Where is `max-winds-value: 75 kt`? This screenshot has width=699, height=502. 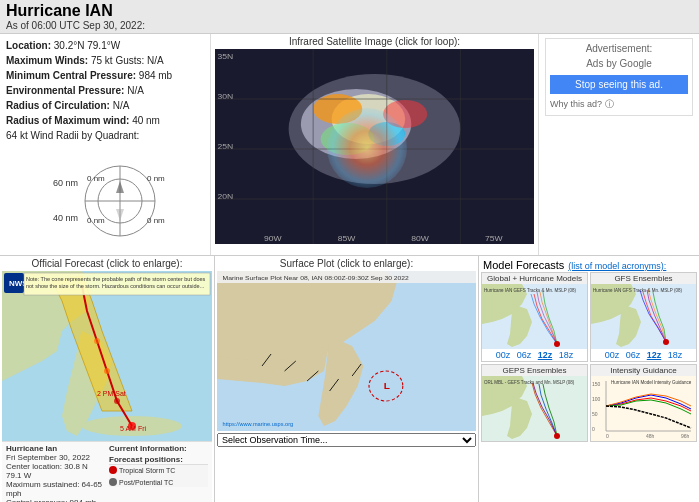 max-winds-value: 75 kt is located at coordinates (102, 60).